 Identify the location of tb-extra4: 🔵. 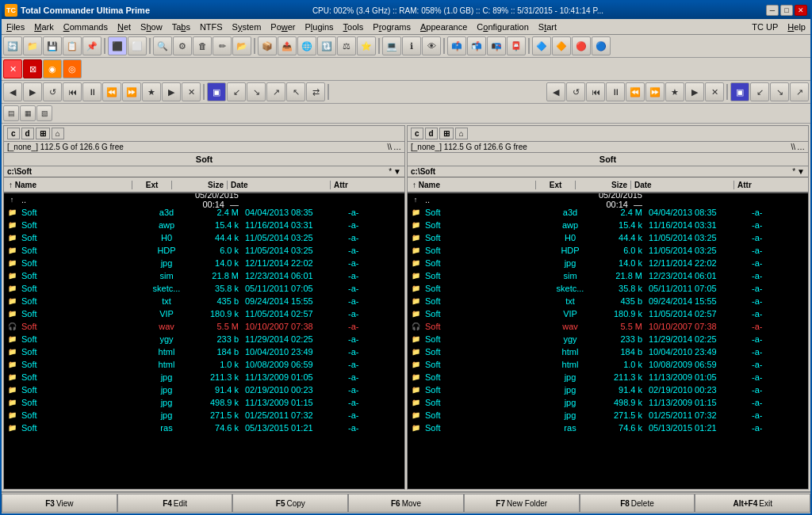
(601, 46).